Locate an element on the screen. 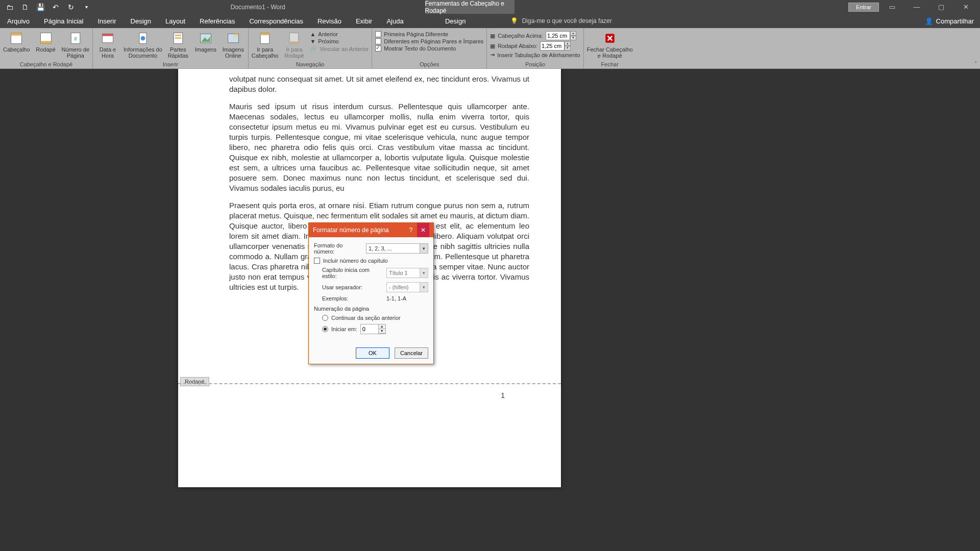 Image resolution: width=980 pixels, height=551 pixels. cabecalho-acima-input is located at coordinates (558, 36).